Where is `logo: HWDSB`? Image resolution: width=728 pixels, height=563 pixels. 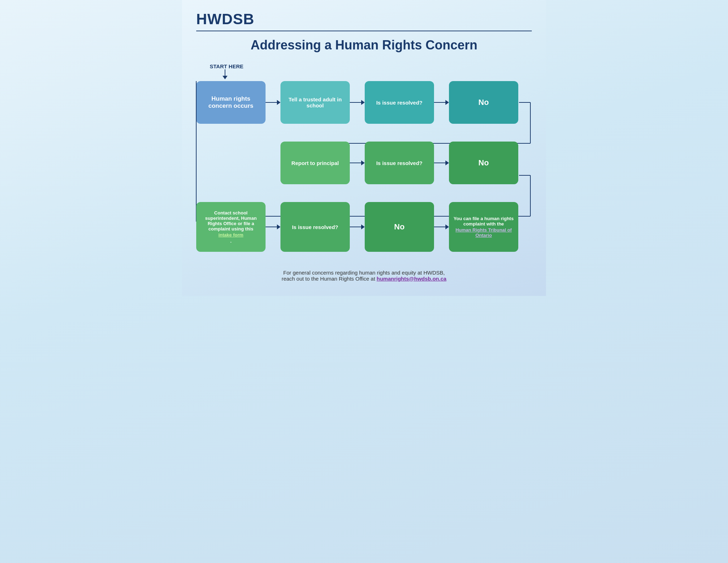
logo: HWDSB is located at coordinates (225, 19).